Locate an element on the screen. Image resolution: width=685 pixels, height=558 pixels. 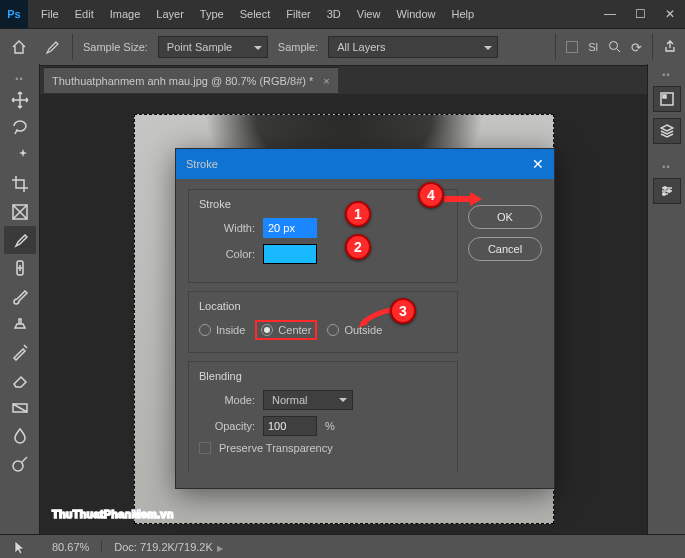
annotation-badge-4: 4 is located at coordinates (431, 195).